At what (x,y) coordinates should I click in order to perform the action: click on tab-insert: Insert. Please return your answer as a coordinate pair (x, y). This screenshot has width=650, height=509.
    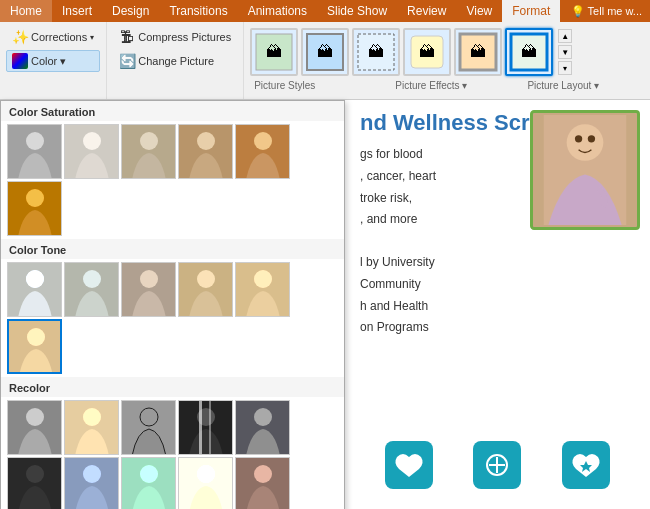
    Looking at the image, I should click on (77, 11).